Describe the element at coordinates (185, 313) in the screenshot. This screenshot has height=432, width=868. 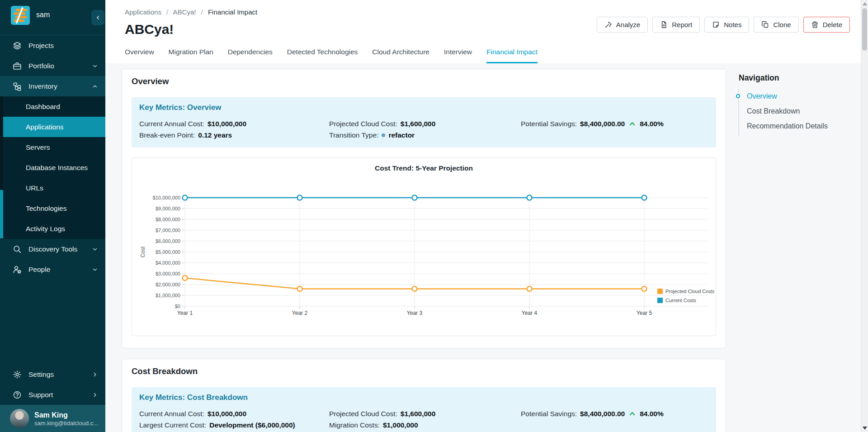
I see `svg-text: Year 1` at that location.